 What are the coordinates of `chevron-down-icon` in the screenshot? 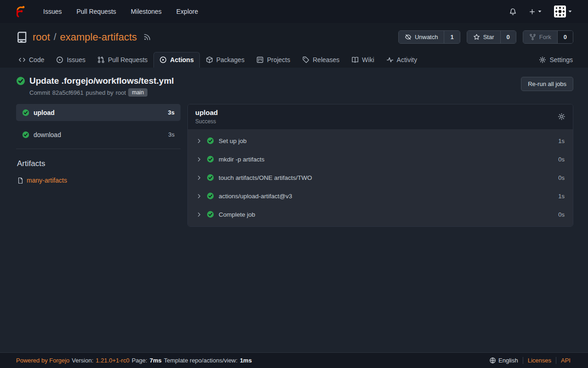 It's located at (570, 12).